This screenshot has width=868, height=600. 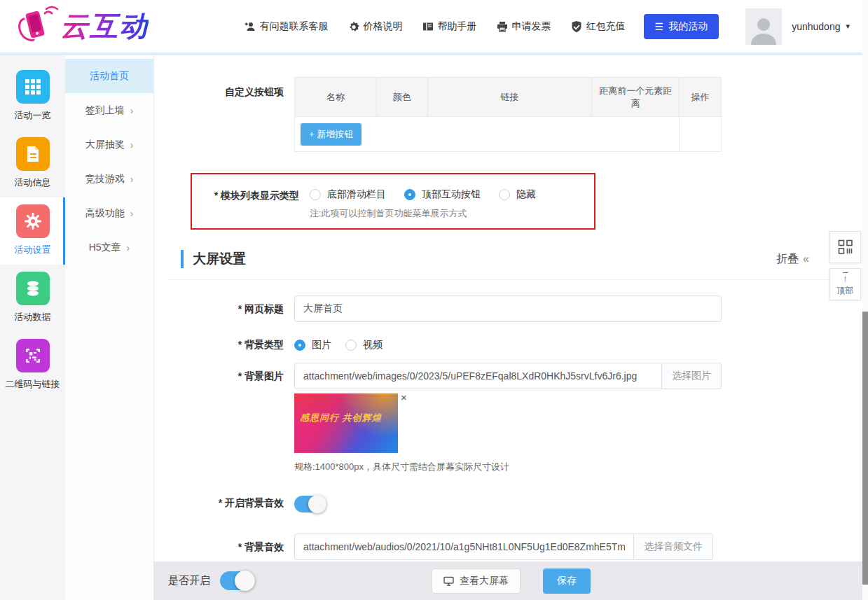 What do you see at coordinates (79, 27) in the screenshot?
I see `logo: 云互动` at bounding box center [79, 27].